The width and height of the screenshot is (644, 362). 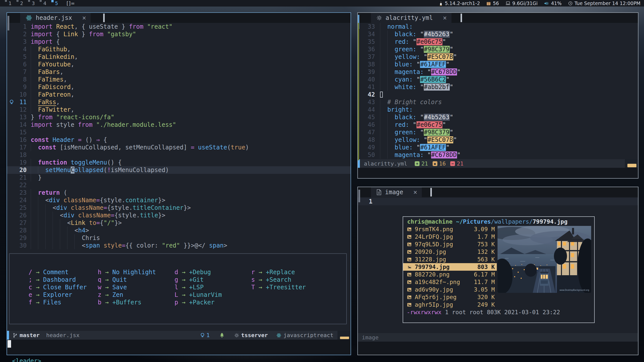 What do you see at coordinates (179, 27) in the screenshot?
I see `code-line-1: 1import React, { useState } from "react"` at bounding box center [179, 27].